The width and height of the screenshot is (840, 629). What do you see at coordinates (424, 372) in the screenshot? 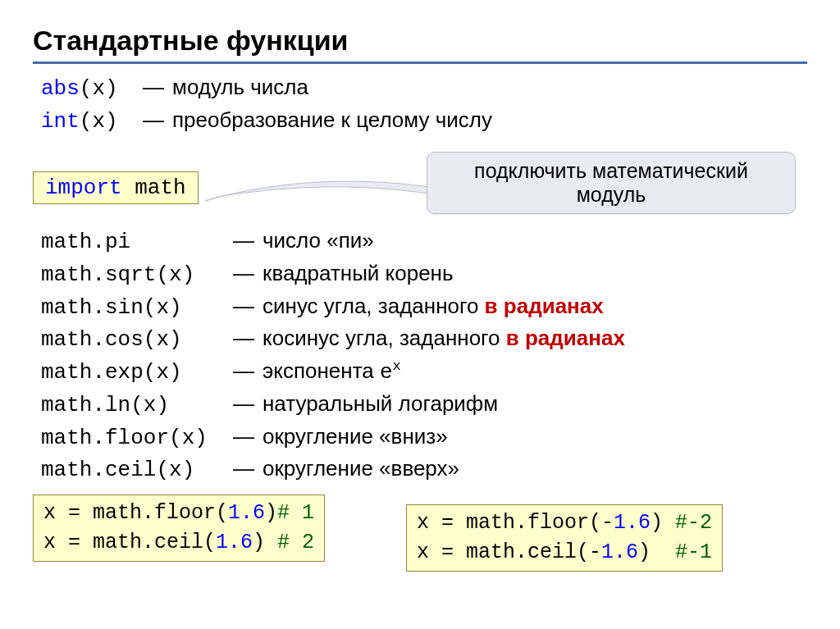
I see `row-exp: math.exp(x) — экспонента ex` at bounding box center [424, 372].